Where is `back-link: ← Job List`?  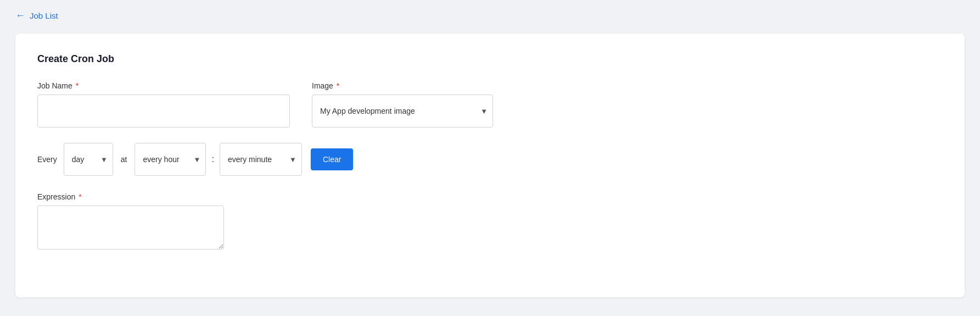 back-link: ← Job List is located at coordinates (37, 15).